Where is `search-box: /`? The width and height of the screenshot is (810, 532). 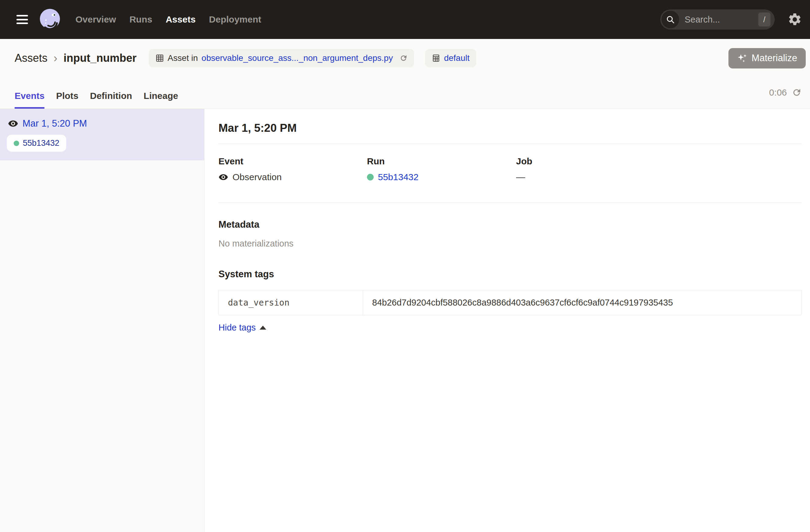
search-box: / is located at coordinates (717, 20).